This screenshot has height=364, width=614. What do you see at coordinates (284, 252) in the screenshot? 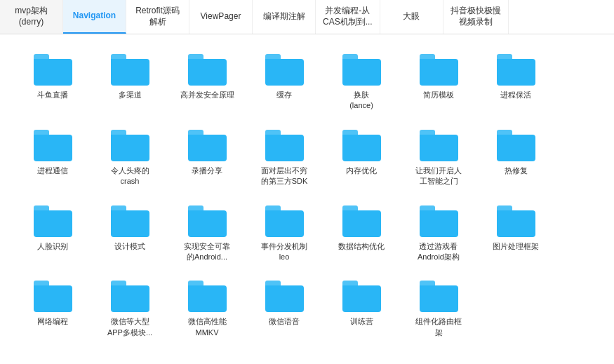
I see `folder-label: 事件分发机制 leo` at bounding box center [284, 252].